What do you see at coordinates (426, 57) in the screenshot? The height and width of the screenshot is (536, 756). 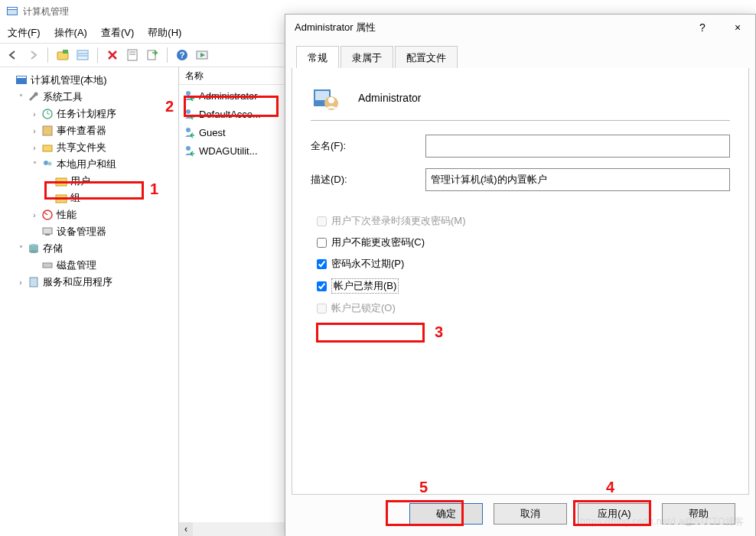 I see `tab-profile: 配置文件` at bounding box center [426, 57].